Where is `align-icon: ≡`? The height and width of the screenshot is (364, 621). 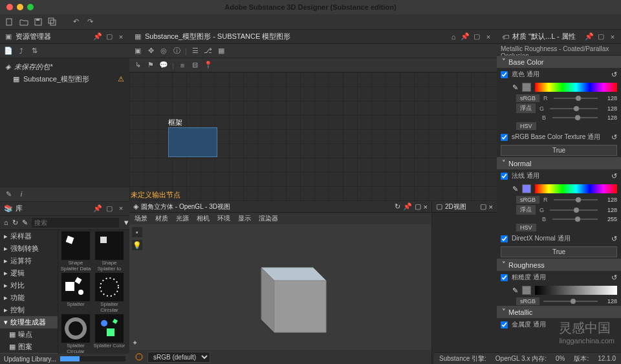 align-icon: ≡ is located at coordinates (182, 65).